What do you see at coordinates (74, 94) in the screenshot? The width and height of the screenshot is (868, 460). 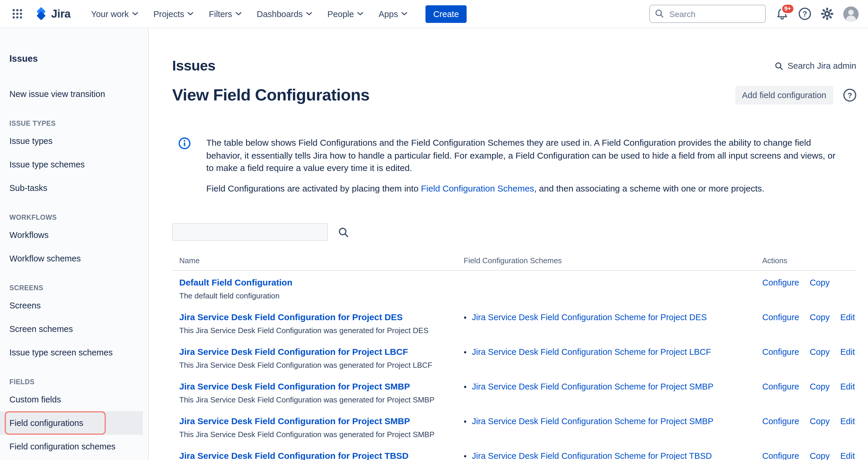 I see `sidebar-item-new-issue-view-transition: New issue view transition` at bounding box center [74, 94].